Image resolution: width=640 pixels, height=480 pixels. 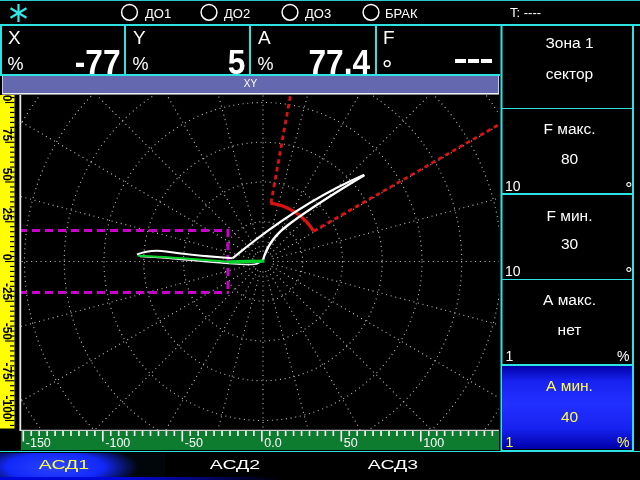 What do you see at coordinates (272, 443) in the screenshot?
I see `svg-text: 0.0` at bounding box center [272, 443].